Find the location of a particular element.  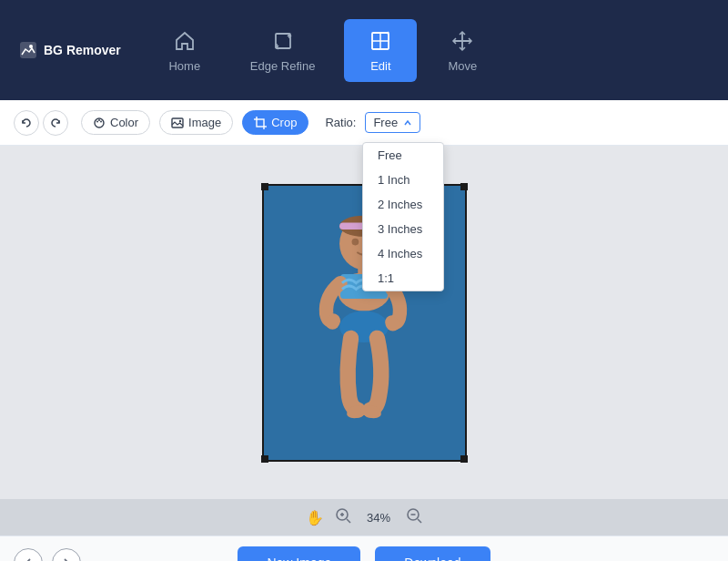

ratio-option-4inches: 4 Inches is located at coordinates (403, 253).